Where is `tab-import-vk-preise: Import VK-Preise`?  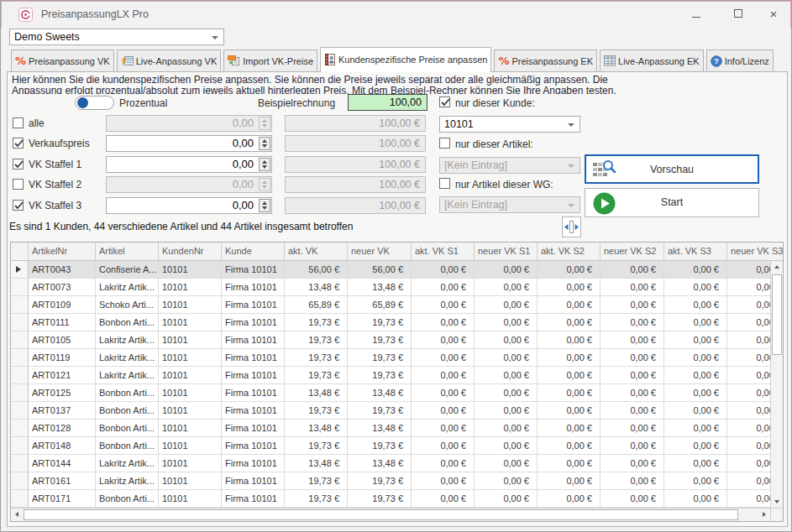 tab-import-vk-preise: Import VK-Preise is located at coordinates (270, 60).